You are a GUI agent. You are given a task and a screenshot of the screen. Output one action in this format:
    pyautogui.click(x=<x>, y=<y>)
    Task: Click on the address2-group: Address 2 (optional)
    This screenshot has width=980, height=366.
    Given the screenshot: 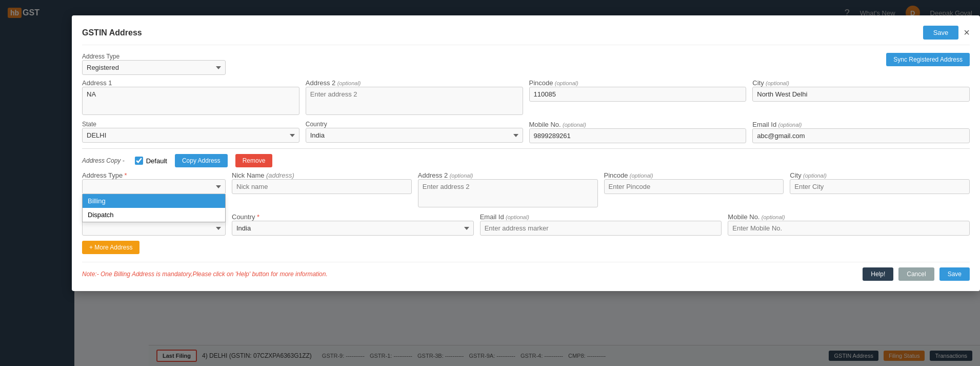 What is the action you would take?
    pyautogui.click(x=414, y=98)
    